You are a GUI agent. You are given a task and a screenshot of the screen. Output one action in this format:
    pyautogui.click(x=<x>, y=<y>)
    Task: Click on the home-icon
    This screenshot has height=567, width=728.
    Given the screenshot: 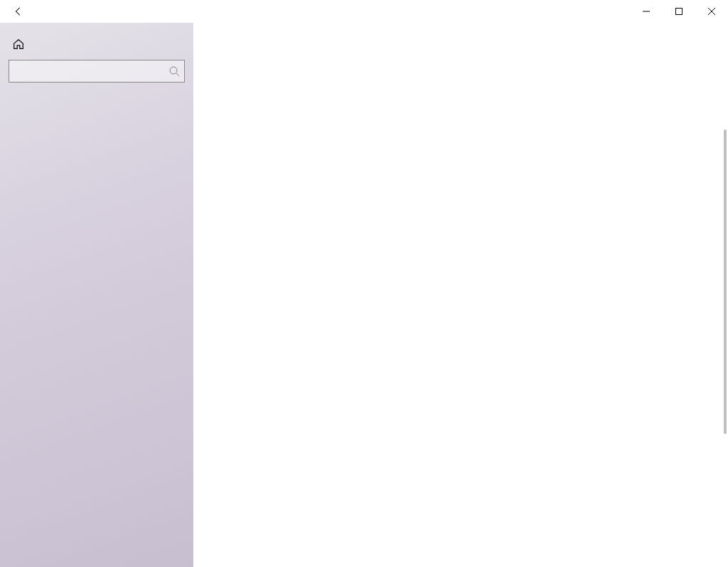 What is the action you would take?
    pyautogui.click(x=18, y=44)
    